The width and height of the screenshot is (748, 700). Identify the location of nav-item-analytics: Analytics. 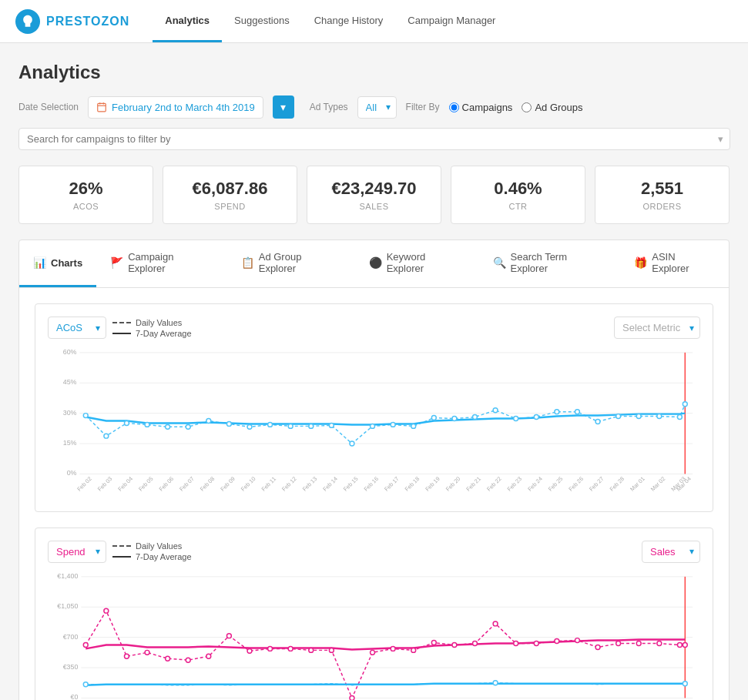
(187, 22).